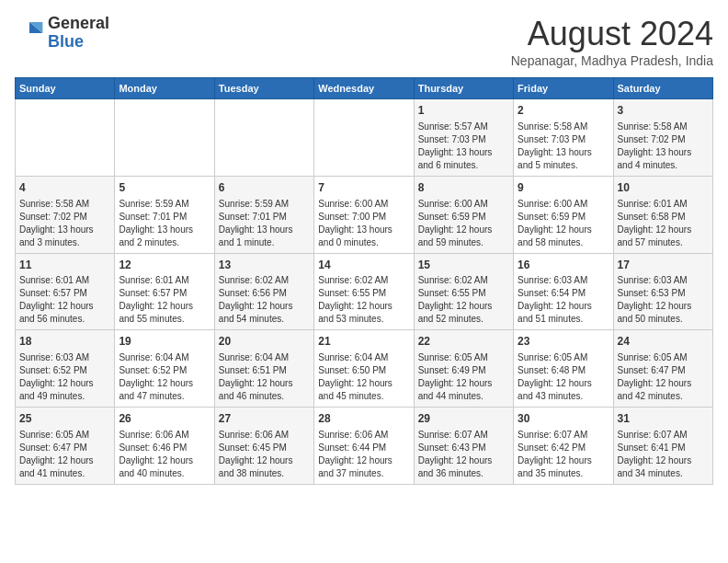 Image resolution: width=728 pixels, height=563 pixels. What do you see at coordinates (64, 265) in the screenshot?
I see `day-number: 11` at bounding box center [64, 265].